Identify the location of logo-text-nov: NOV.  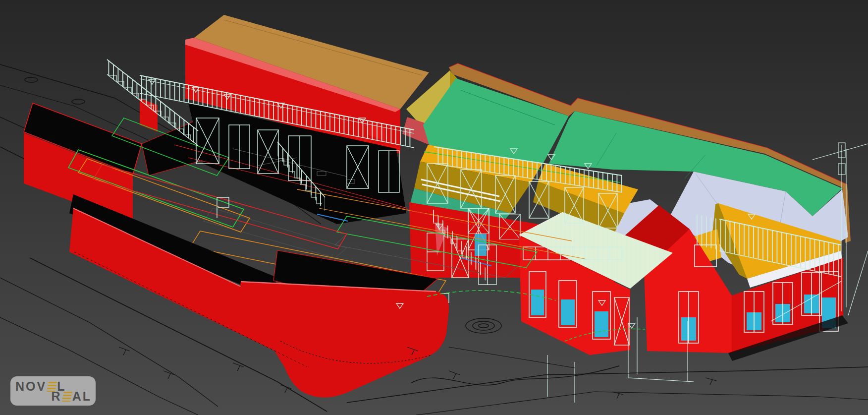
(31, 387).